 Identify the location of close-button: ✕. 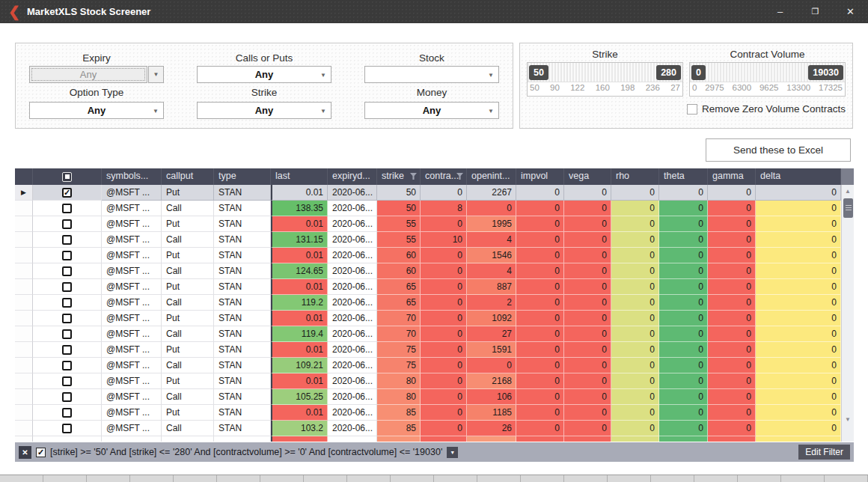
(850, 12).